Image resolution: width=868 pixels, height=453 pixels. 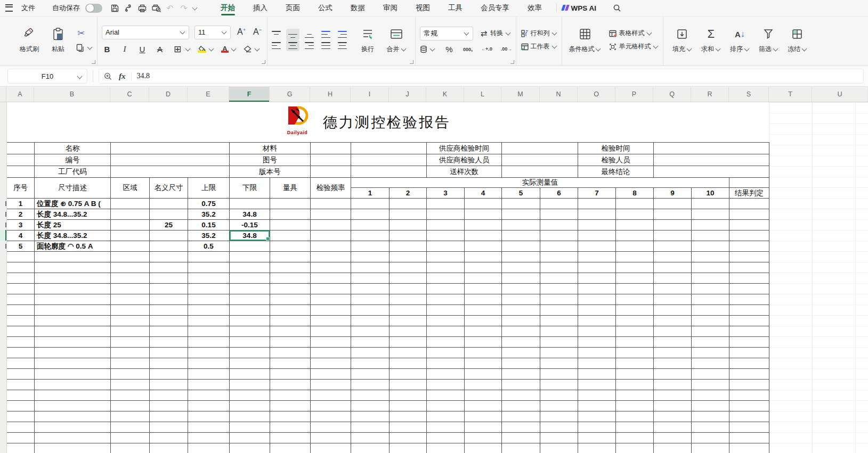 What do you see at coordinates (634, 47) in the screenshot?
I see `cell-style-button: 单元格样式` at bounding box center [634, 47].